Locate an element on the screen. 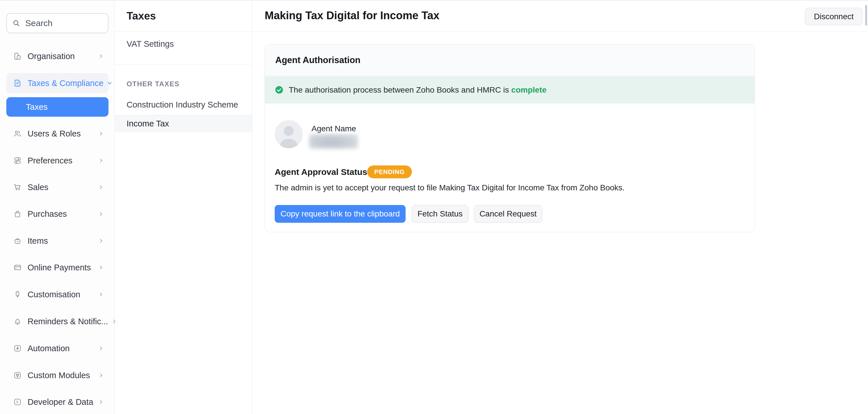 The width and height of the screenshot is (868, 414). sidebar-item-reminders-notifications: Reminders & Notific... is located at coordinates (57, 321).